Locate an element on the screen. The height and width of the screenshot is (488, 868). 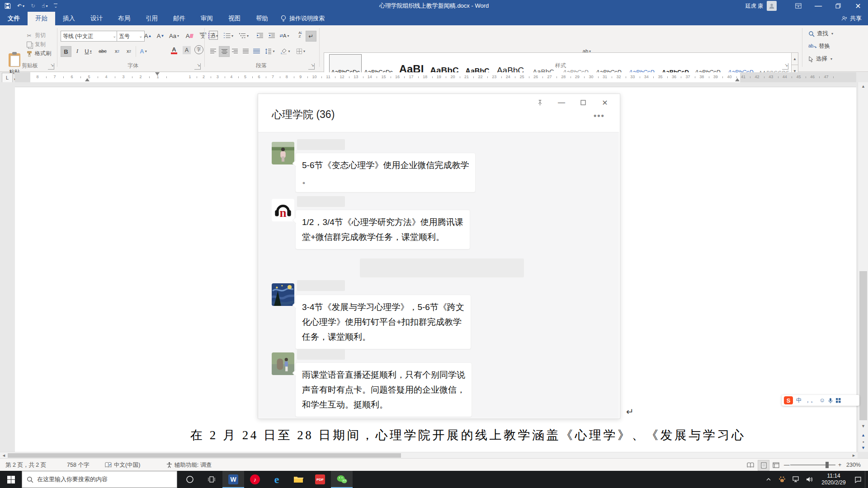
find-button: 查找▾ is located at coordinates (821, 33).